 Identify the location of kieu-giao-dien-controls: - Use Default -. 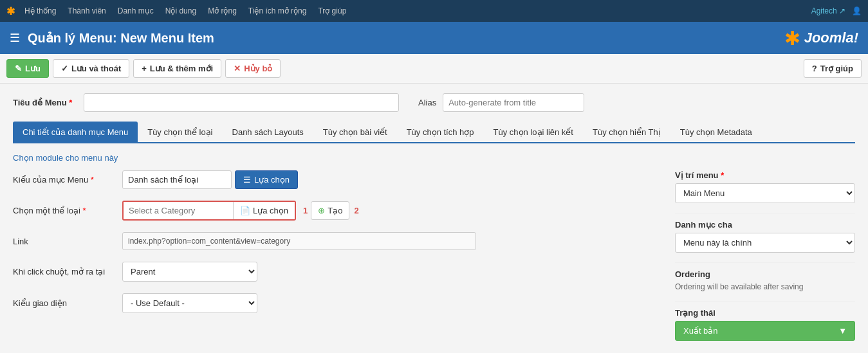
(190, 303).